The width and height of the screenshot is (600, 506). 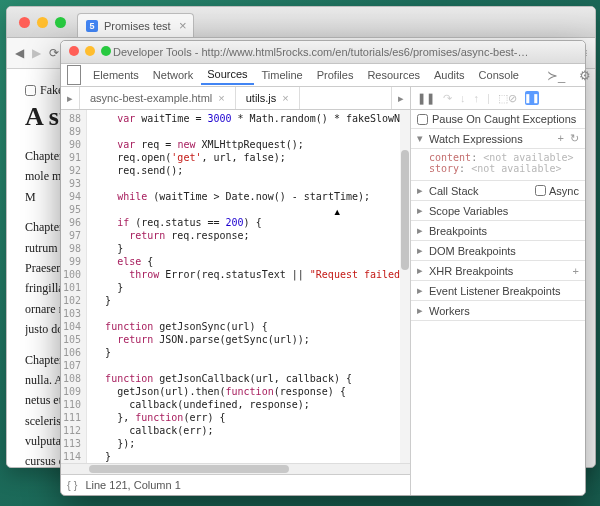 I want to click on section-watch: ▾ Watch Expressions + ↻, so click(x=498, y=139).